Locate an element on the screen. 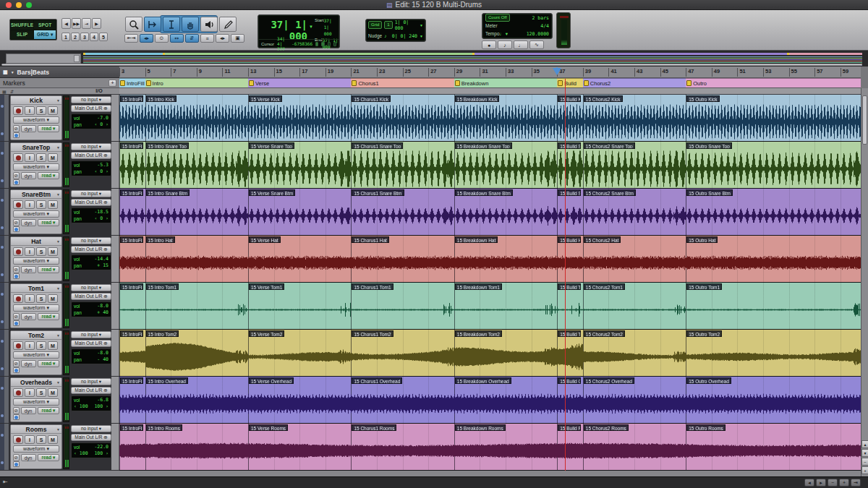 The width and height of the screenshot is (868, 488). h-zoom-in-button: + is located at coordinates (844, 483).